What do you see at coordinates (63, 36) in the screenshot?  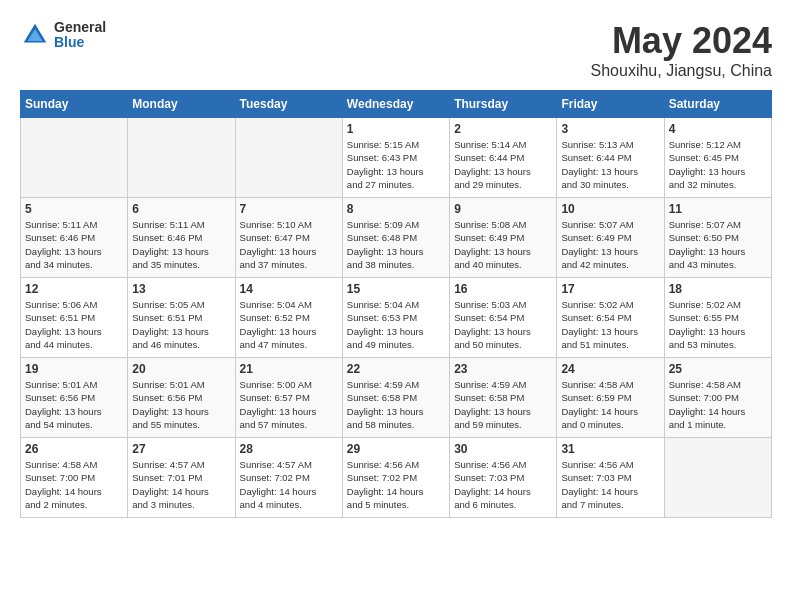 I see `logo: General Blue` at bounding box center [63, 36].